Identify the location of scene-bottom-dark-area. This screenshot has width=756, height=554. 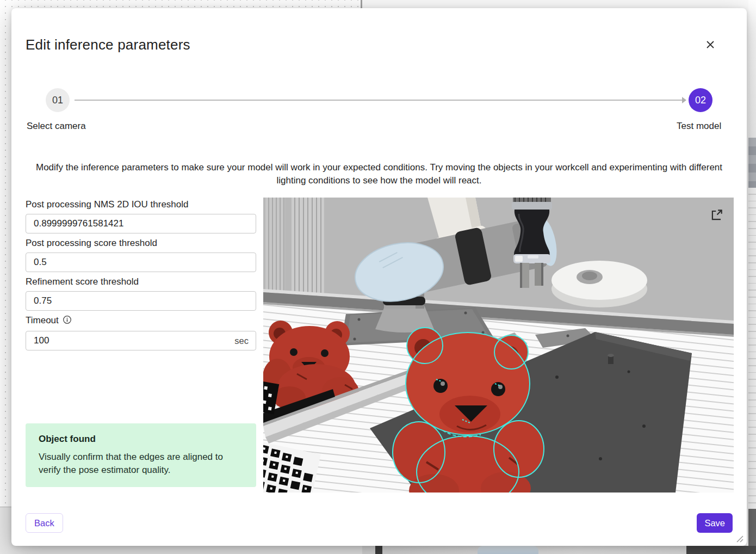
(721, 550).